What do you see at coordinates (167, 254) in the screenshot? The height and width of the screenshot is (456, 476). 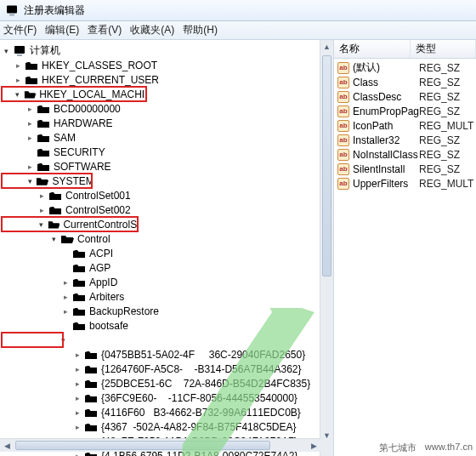 I see `tree-acpi: ACPI` at bounding box center [167, 254].